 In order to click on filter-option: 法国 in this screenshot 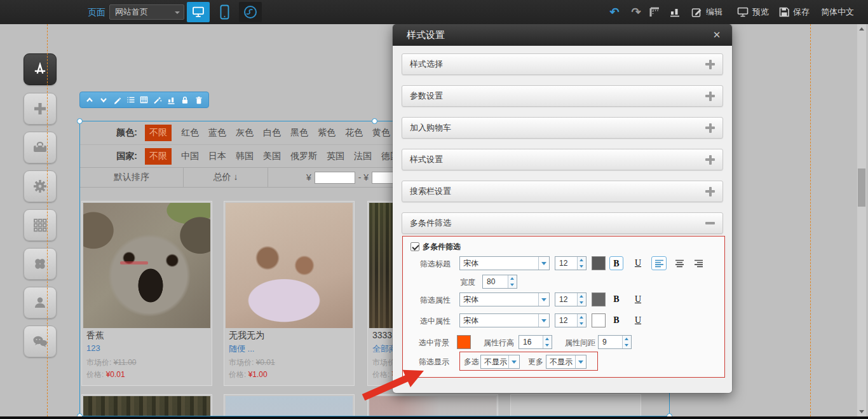, I will do `click(363, 156)`.